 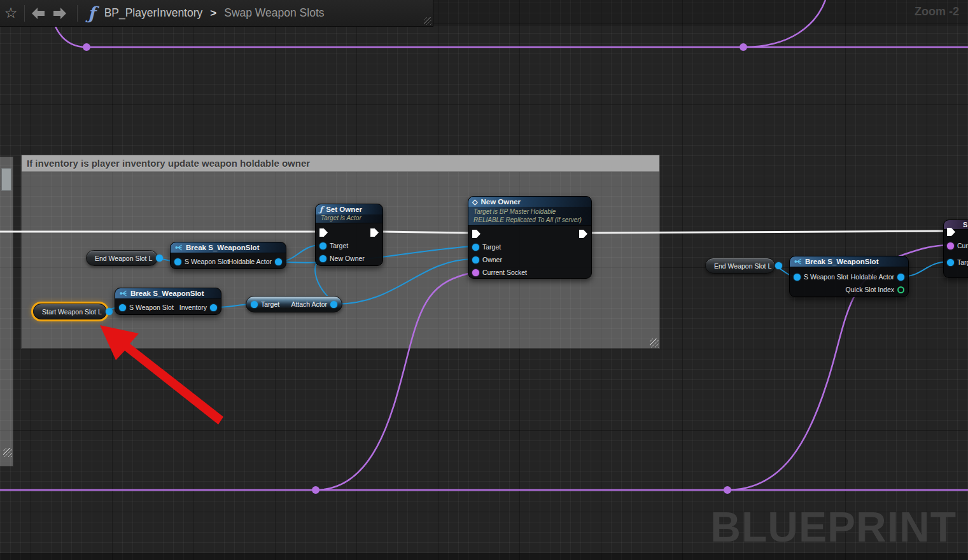 What do you see at coordinates (294, 304) in the screenshot?
I see `node-get-attach-actor: Target Attach Actor` at bounding box center [294, 304].